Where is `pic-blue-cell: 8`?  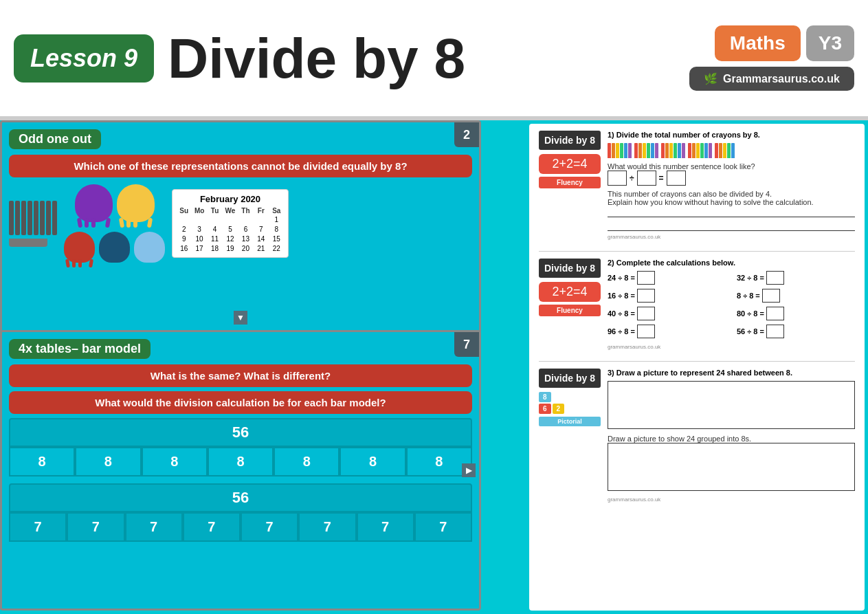
pic-blue-cell: 8 is located at coordinates (545, 397).